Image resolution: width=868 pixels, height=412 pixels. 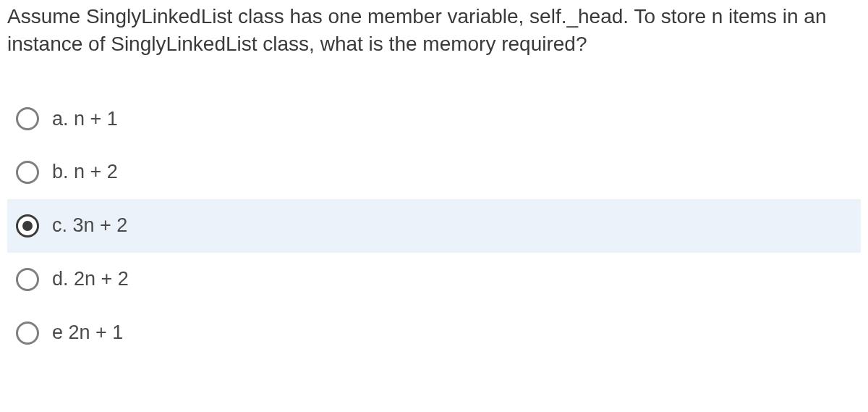 What do you see at coordinates (434, 226) in the screenshot?
I see `option-c: c. 3n + 2` at bounding box center [434, 226].